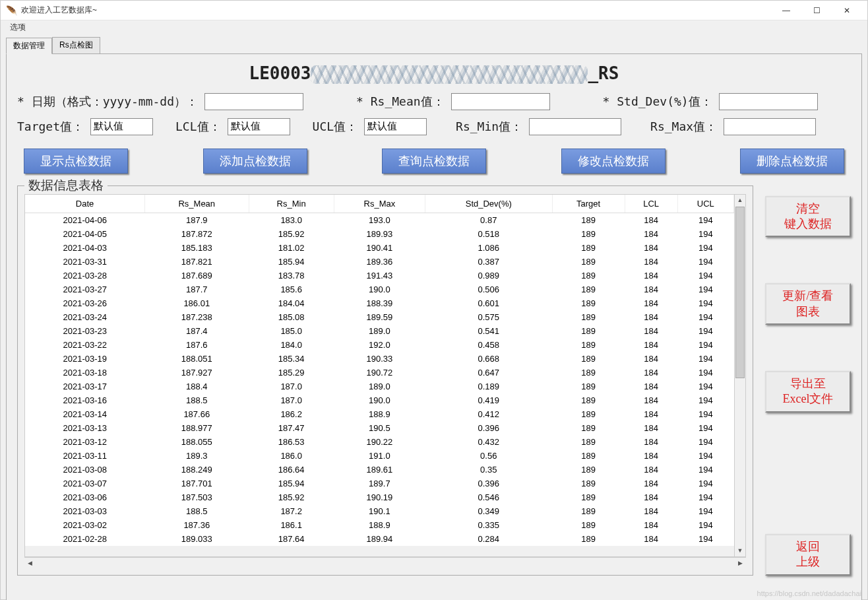  Describe the element at coordinates (292, 317) in the screenshot. I see `table-cell: 185.08` at that location.